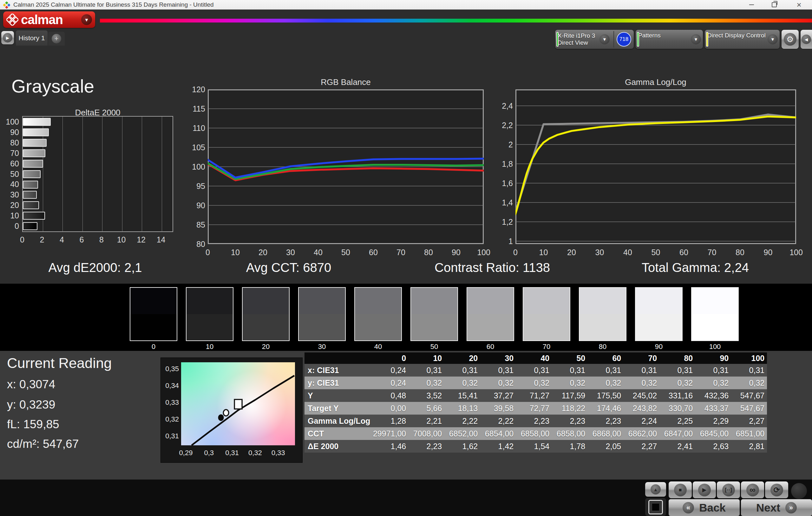  Describe the element at coordinates (742, 39) in the screenshot. I see `display-control-dropdown: Direct Display Control ▼` at that location.